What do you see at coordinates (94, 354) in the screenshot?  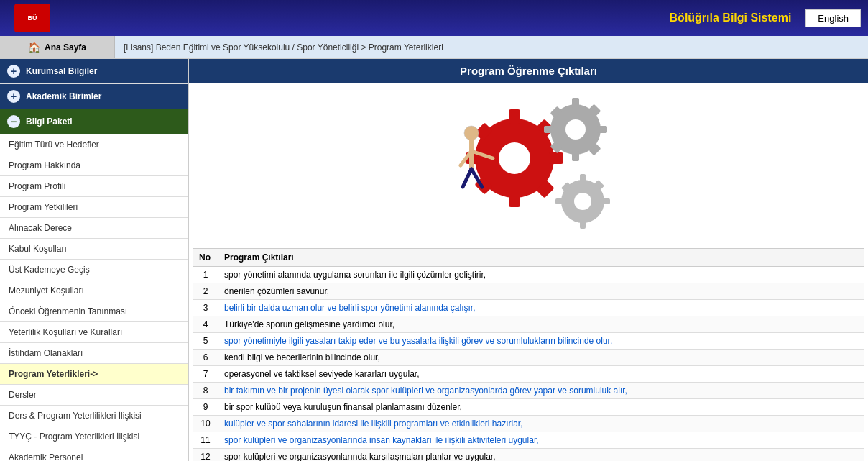 I see `sidebar-item-istihdam: İstihdam Olanakları` at bounding box center [94, 354].